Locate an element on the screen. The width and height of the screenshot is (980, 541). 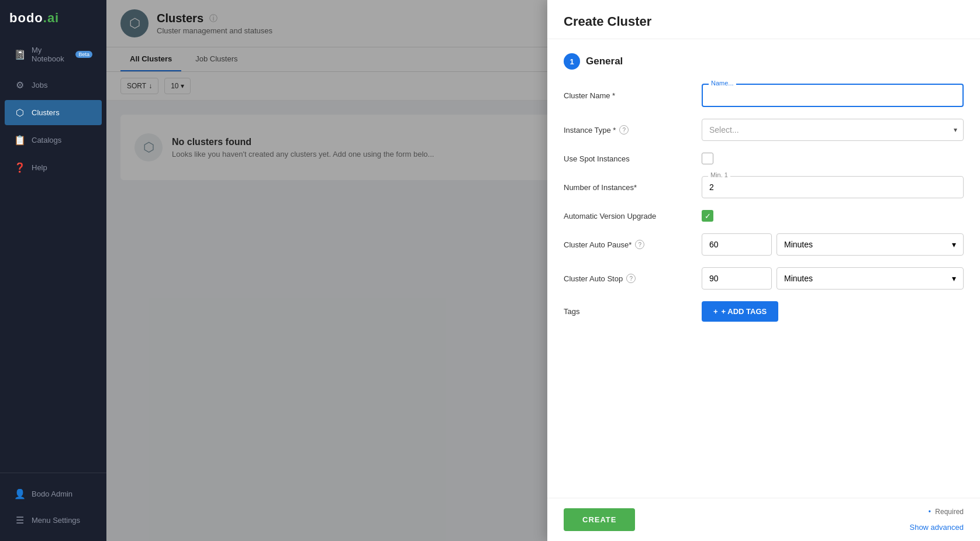
cluster-name-input is located at coordinates (833, 95).